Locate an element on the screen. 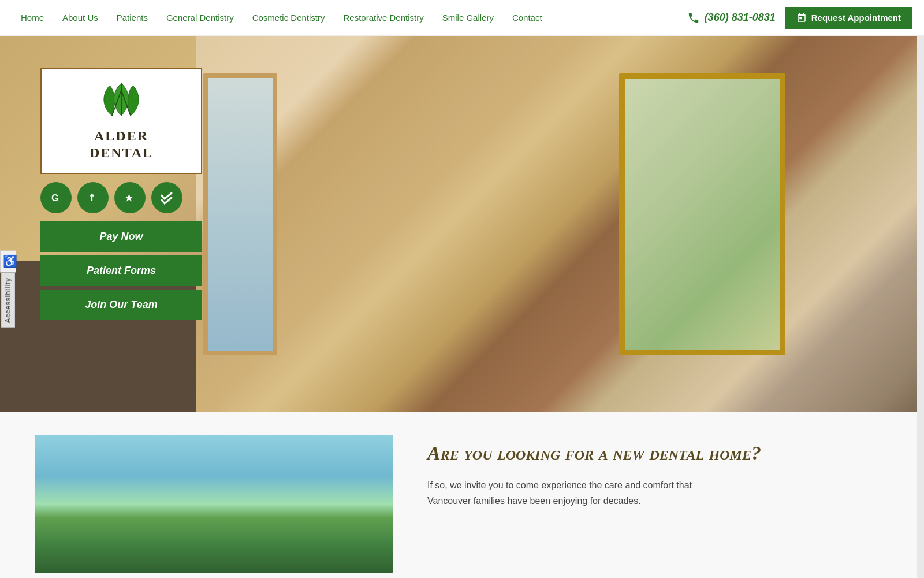 This screenshot has width=924, height=578. navigation: Home About Us Patients General Dentistry… is located at coordinates (462, 18).